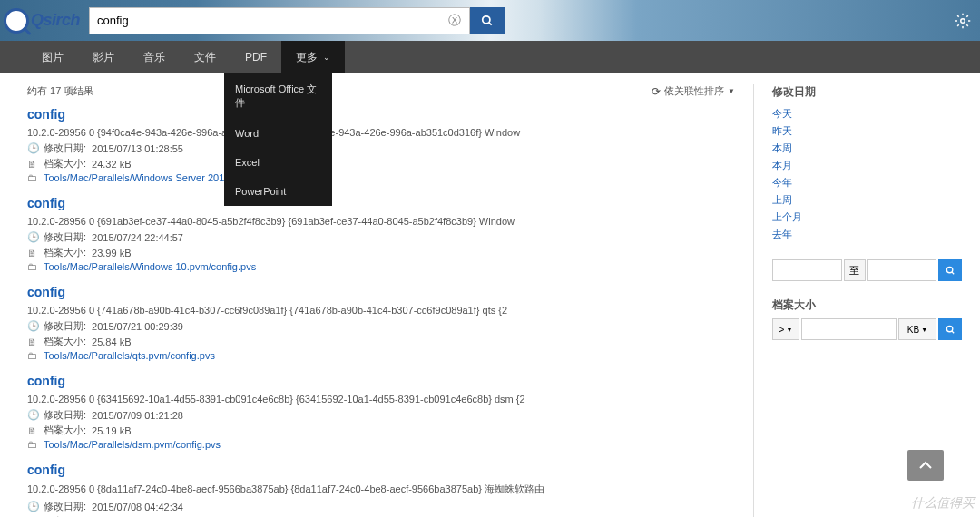 The width and height of the screenshot is (980, 517). I want to click on search-result: config10.2.0-28956 0 {63415692-10a1-4d55…, so click(390, 412).